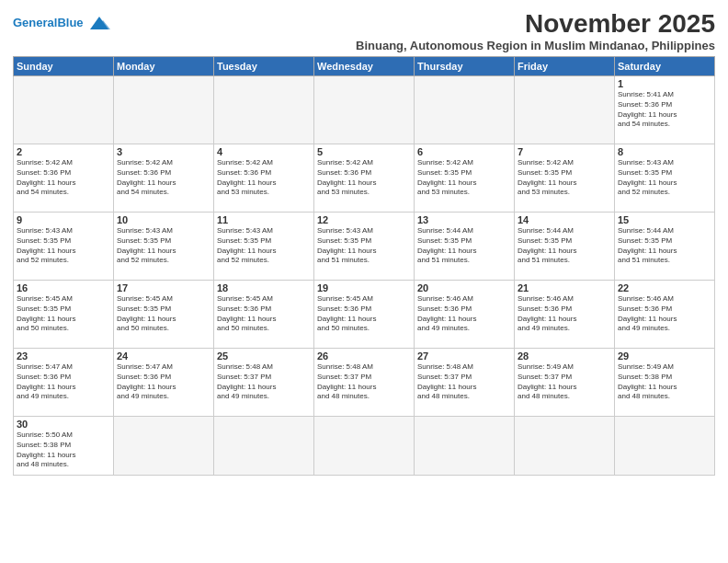 This screenshot has width=728, height=563. Describe the element at coordinates (564, 247) in the screenshot. I see `calendar-cell: 14Sunrise: 5:44 AM Sunset: 5:35 PM Dayli…` at that location.